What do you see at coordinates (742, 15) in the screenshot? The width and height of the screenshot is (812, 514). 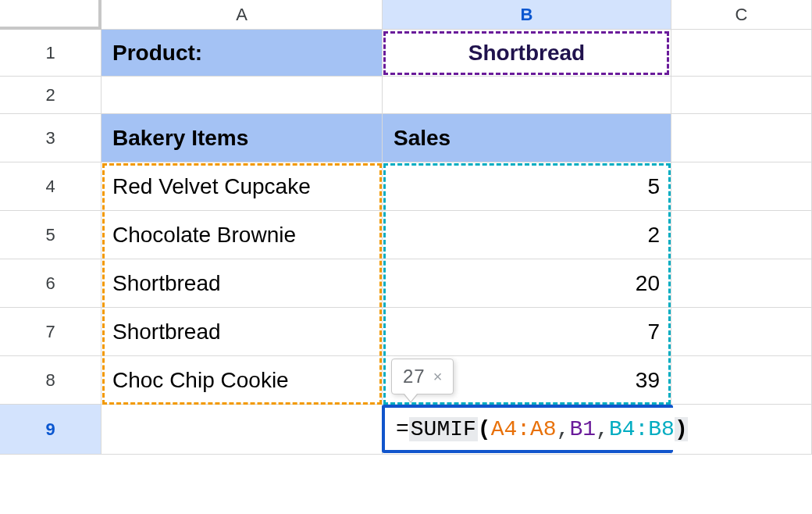 I see `column-header-C: C` at bounding box center [742, 15].